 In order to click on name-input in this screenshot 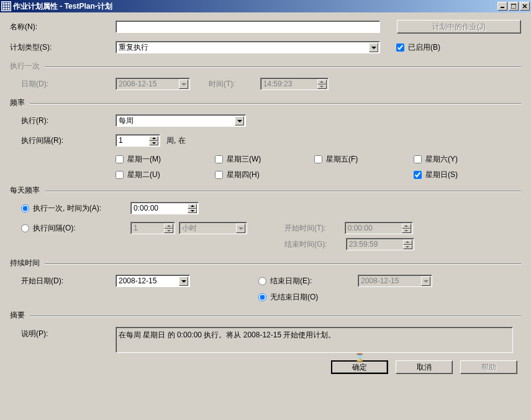, I will do `click(248, 27)`.